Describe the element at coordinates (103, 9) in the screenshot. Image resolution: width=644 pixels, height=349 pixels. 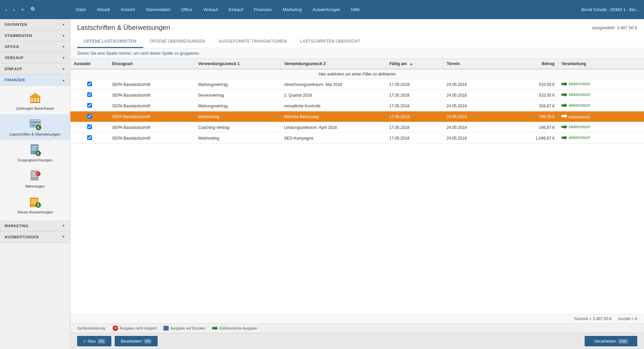
I see `menu-aktuell: Aktuell` at that location.